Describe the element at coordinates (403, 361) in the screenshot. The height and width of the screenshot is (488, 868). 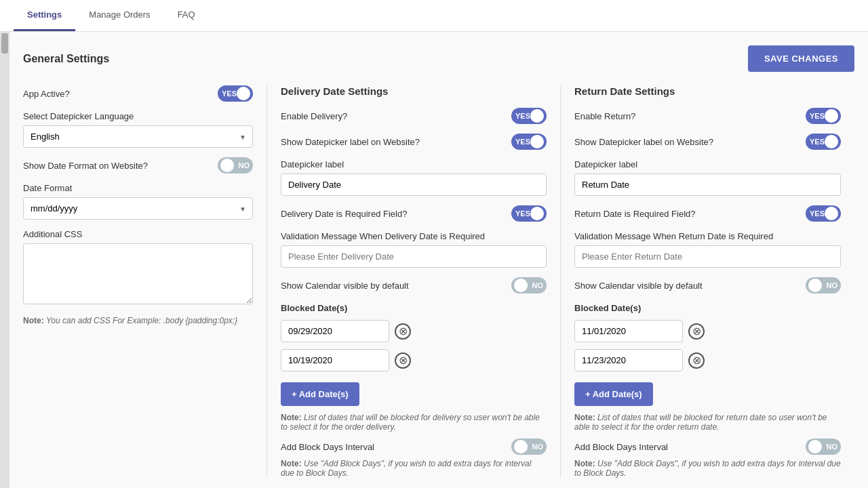
I see `delivery-remove-date-1: ⊗` at that location.